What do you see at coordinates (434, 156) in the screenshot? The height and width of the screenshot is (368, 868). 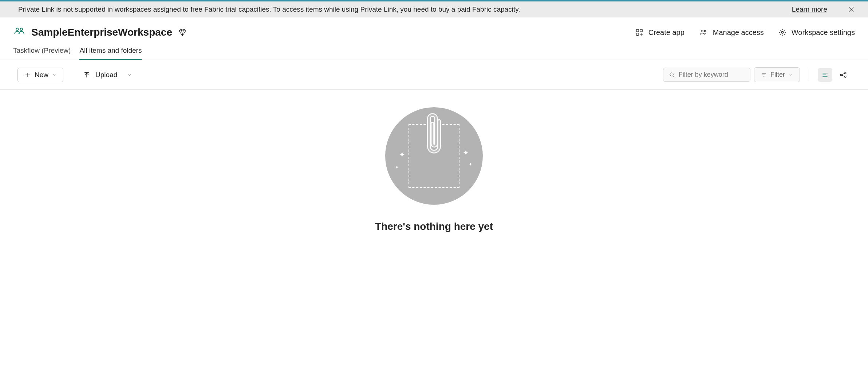 I see `empty-illustration: ✦ ✦ ✦ ✦` at bounding box center [434, 156].